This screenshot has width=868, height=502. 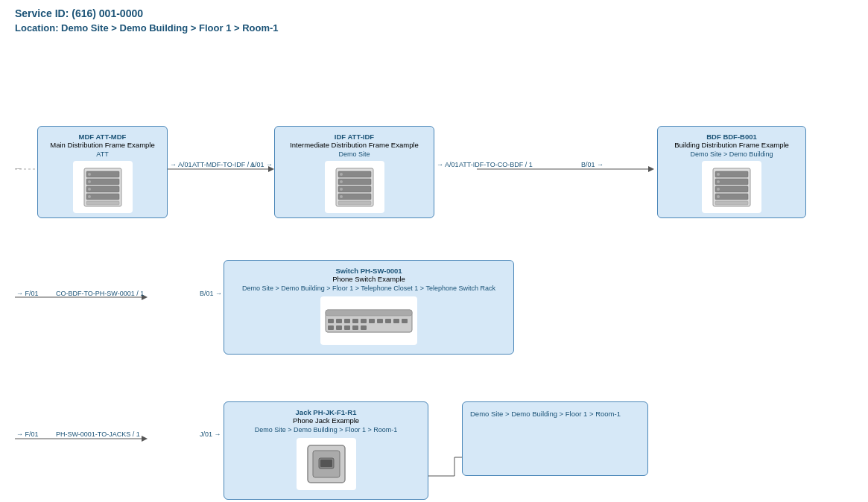 I want to click on idf-title1: IDF ATT-IDF, so click(x=355, y=137).